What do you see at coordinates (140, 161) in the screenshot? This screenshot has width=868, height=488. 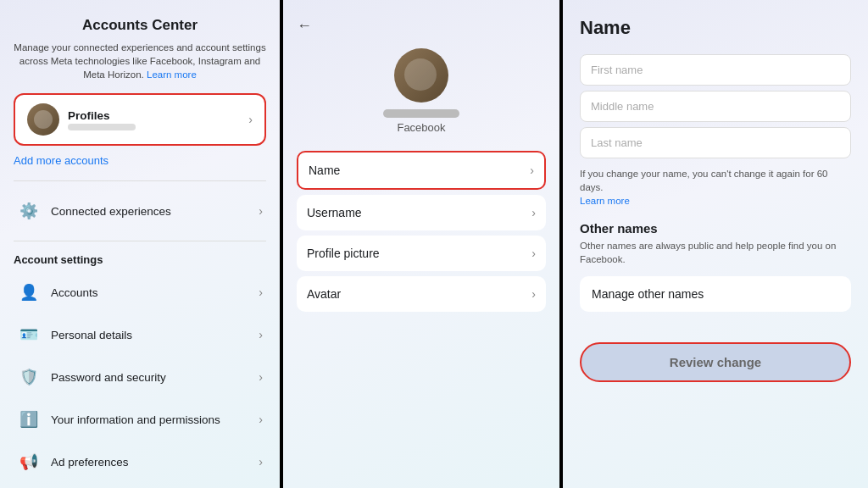 I see `add-more-accounts-link: Add more accounts` at bounding box center [140, 161].